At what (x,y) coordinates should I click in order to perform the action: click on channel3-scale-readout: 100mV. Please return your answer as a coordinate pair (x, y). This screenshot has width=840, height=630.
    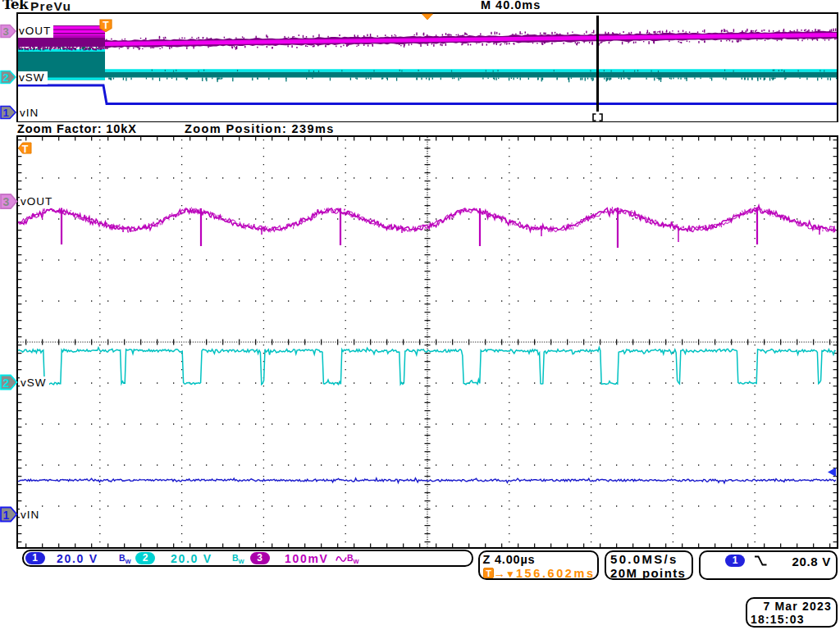
    Looking at the image, I should click on (307, 559).